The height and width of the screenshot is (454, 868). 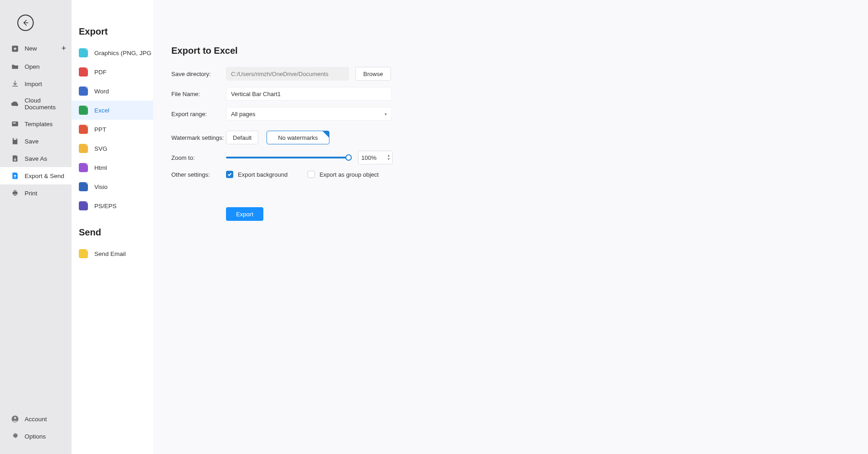 What do you see at coordinates (112, 26) in the screenshot?
I see `export-heading: Export` at bounding box center [112, 26].